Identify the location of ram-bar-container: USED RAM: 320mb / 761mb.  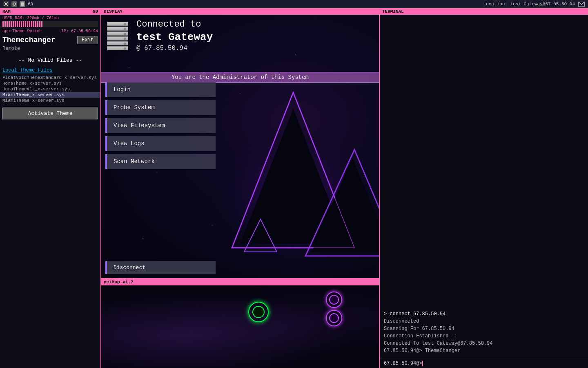
(50, 21).